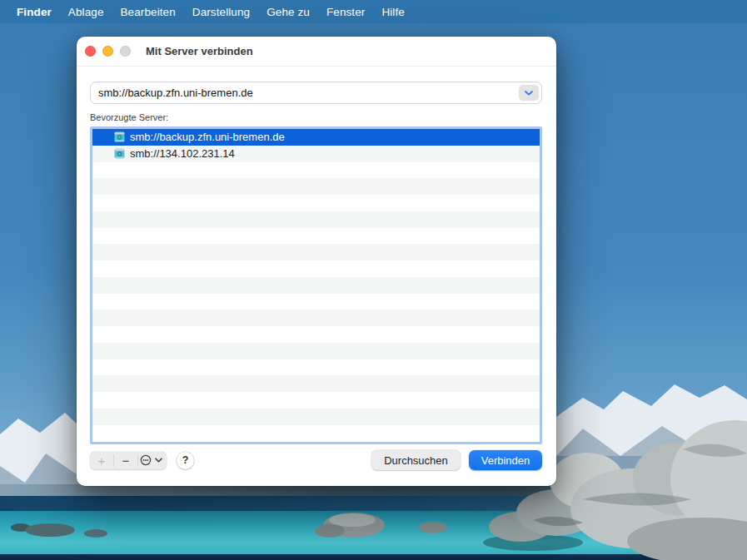 The width and height of the screenshot is (747, 560). I want to click on menu-item-finder: Finder, so click(34, 12).